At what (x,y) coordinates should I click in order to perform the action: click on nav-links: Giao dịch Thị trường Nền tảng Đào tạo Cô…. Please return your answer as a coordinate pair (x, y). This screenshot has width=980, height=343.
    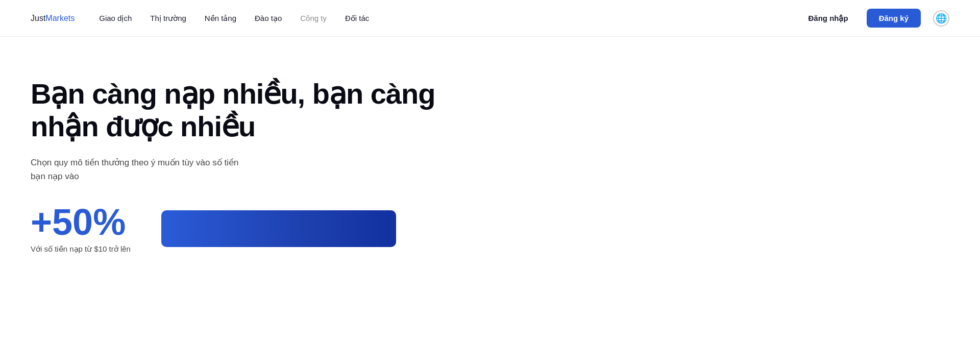
    Looking at the image, I should click on (450, 18).